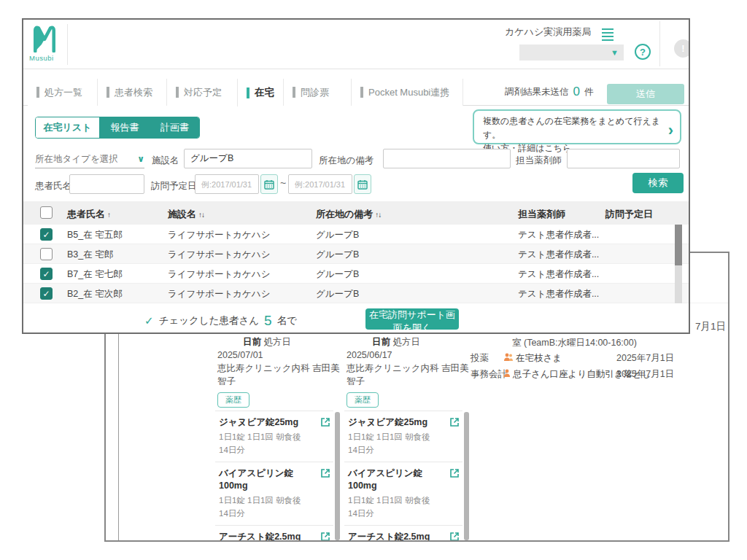 Image resolution: width=747 pixels, height=560 pixels. What do you see at coordinates (646, 94) in the screenshot?
I see `send-button: 送信` at bounding box center [646, 94].